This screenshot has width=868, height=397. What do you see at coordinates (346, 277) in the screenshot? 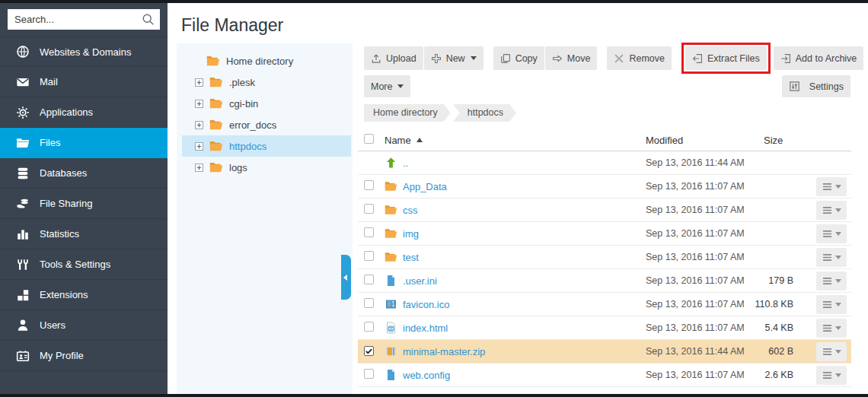
I see `tree-collapse-handle` at bounding box center [346, 277].